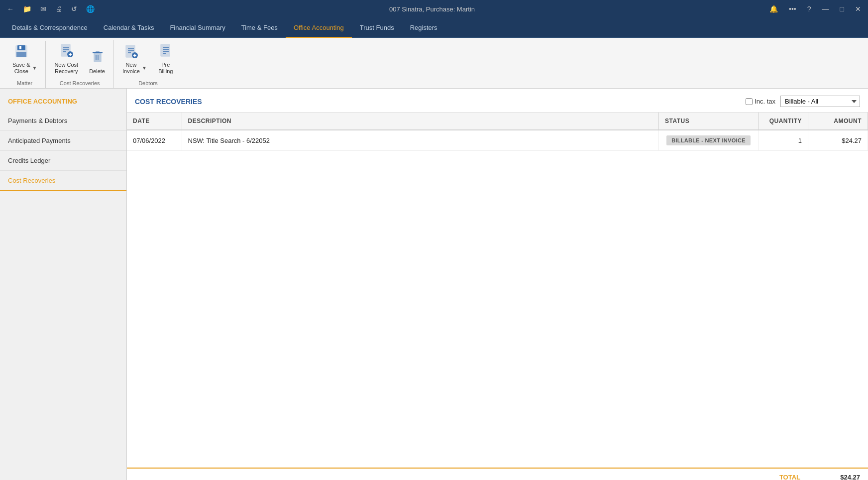 The image size is (868, 480). Describe the element at coordinates (25, 84) in the screenshot. I see `ribbon-group-matter-label: Matter` at that location.